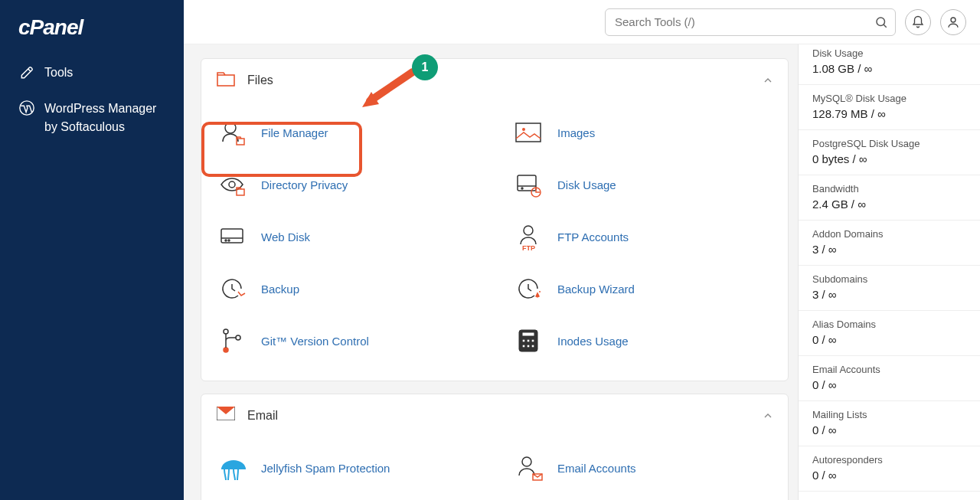  What do you see at coordinates (643, 237) in the screenshot?
I see `app-ftp-accounts: FTP FTP Accounts` at bounding box center [643, 237].